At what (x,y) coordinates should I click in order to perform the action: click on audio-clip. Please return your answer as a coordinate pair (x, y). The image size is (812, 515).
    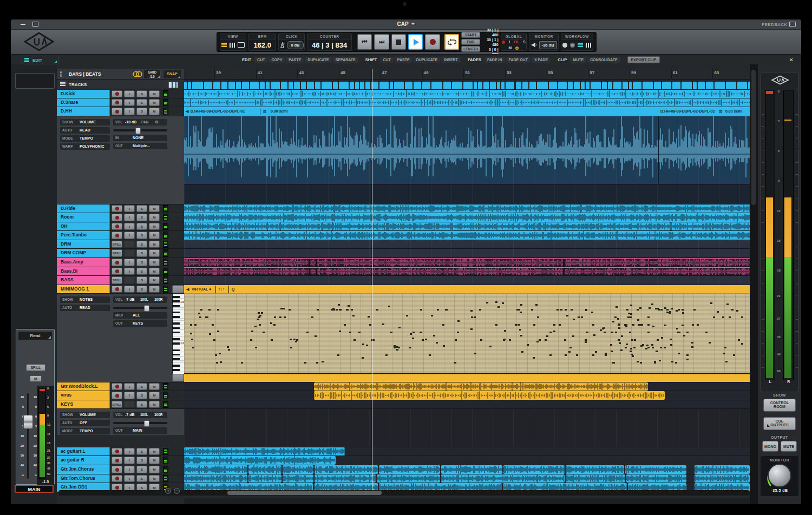
    Looking at the image, I should click on (298, 470).